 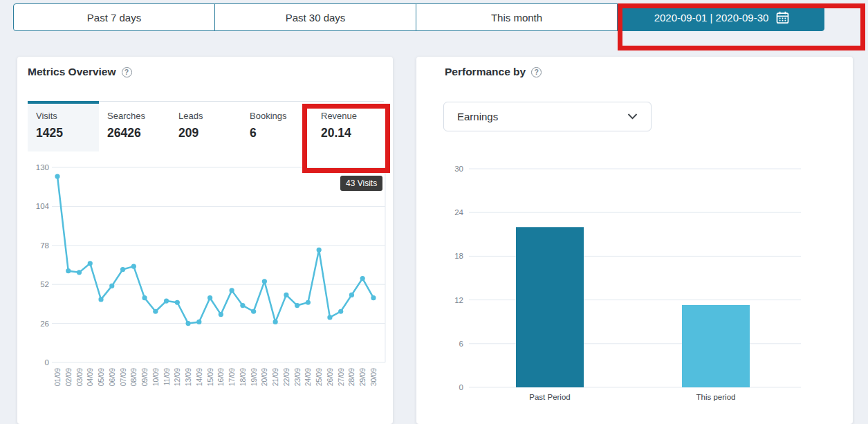 What do you see at coordinates (167, 377) in the screenshot?
I see `x-tick-label: 11/09` at bounding box center [167, 377].